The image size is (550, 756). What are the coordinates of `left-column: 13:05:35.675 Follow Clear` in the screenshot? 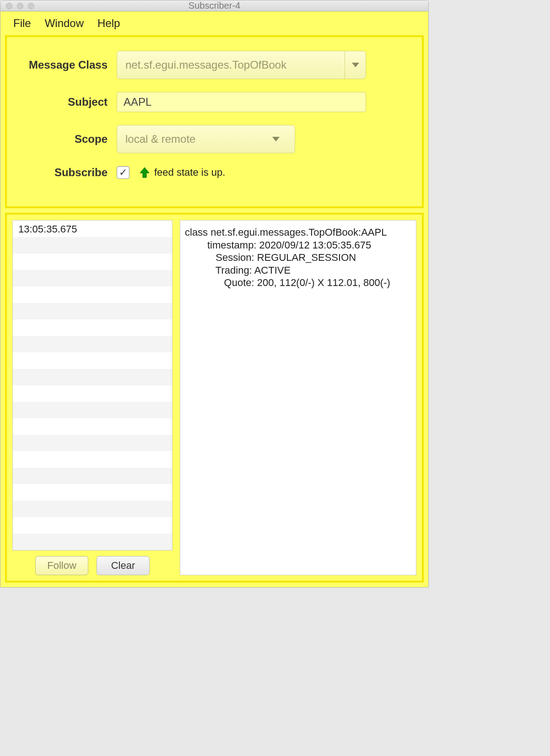 It's located at (92, 398).